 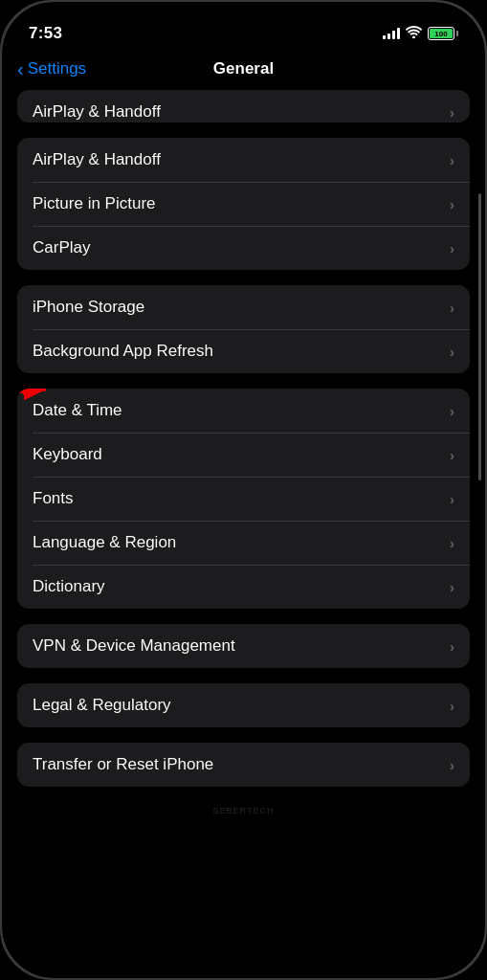 I want to click on wifi-icon, so click(x=413, y=33).